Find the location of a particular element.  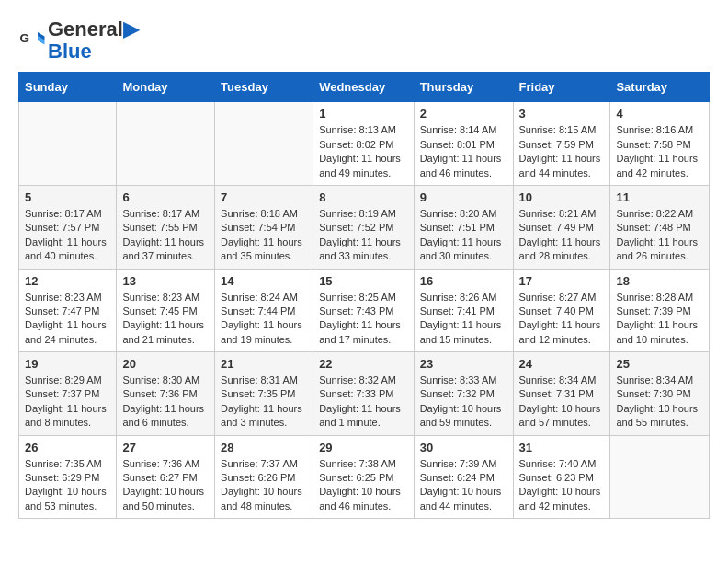

day-number: 23 is located at coordinates (463, 364).